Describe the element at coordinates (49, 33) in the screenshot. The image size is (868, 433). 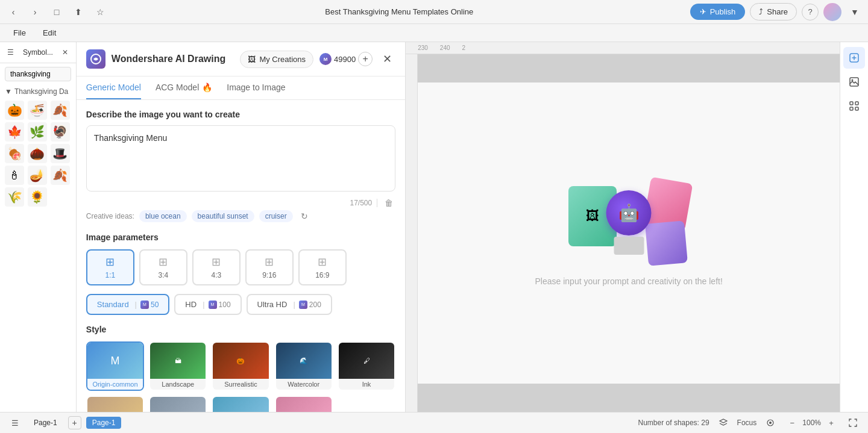
I see `edit-menu: Edit` at that location.